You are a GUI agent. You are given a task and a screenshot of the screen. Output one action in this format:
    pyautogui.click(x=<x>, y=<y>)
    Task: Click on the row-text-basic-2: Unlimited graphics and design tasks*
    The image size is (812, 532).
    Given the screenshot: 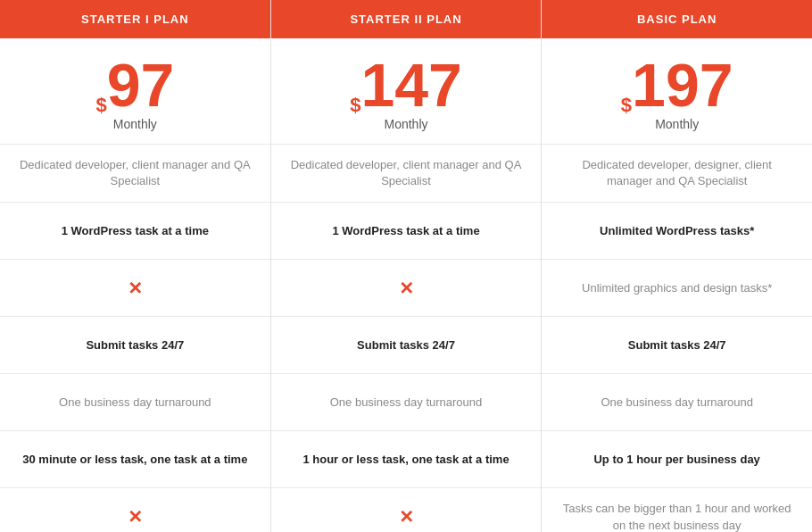 What is the action you would take?
    pyautogui.click(x=676, y=288)
    